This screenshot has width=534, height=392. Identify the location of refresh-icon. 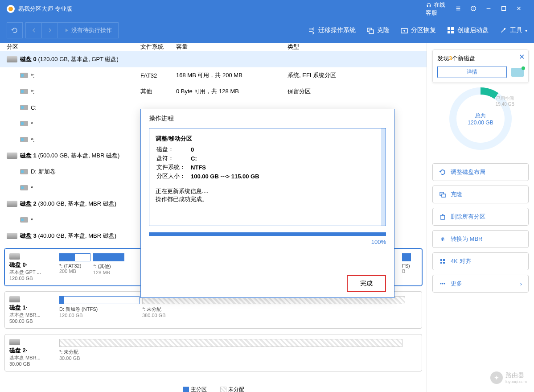
(443, 172).